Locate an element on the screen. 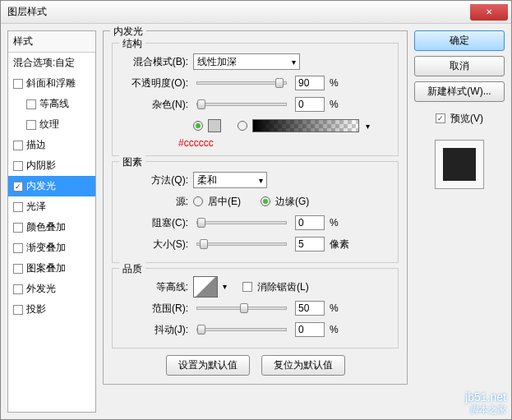 The image size is (512, 420). color-radio is located at coordinates (198, 126).